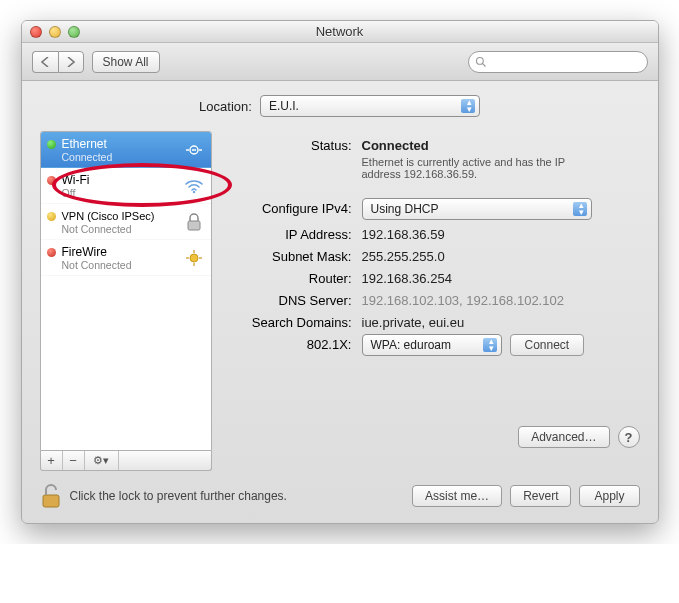 This screenshot has height=603, width=679. I want to click on toolbar: Show All, so click(340, 62).